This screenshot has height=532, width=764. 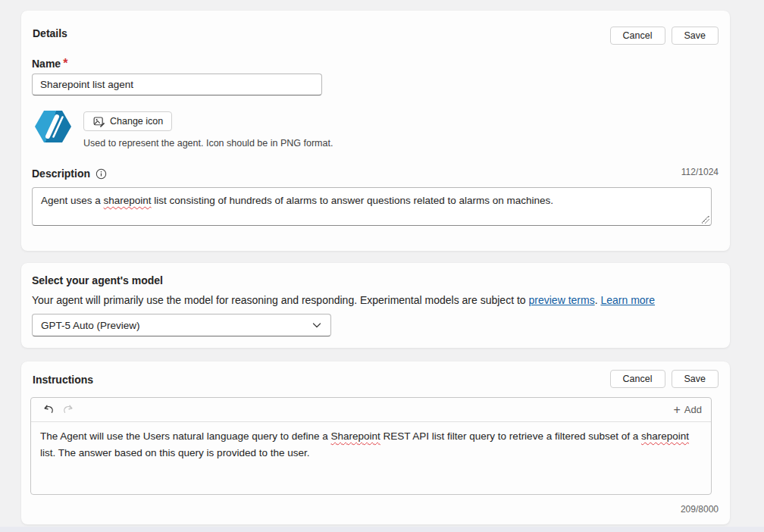 I want to click on add-button: + Add, so click(x=688, y=410).